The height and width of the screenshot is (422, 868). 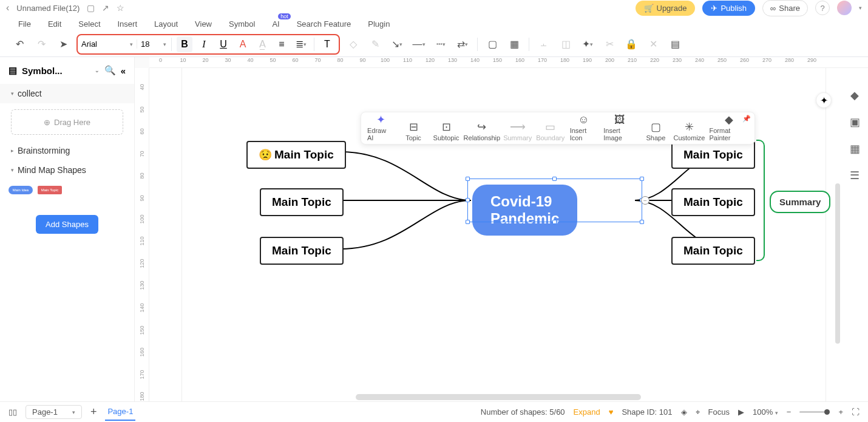 What do you see at coordinates (93, 412) in the screenshot?
I see `add-page-icon: +` at bounding box center [93, 412].